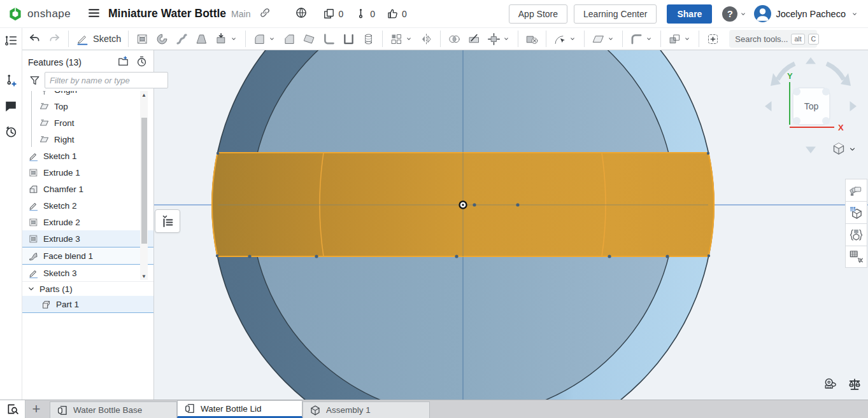  Describe the element at coordinates (773, 39) in the screenshot. I see `search-tools-input: Search tools... alt C` at that location.